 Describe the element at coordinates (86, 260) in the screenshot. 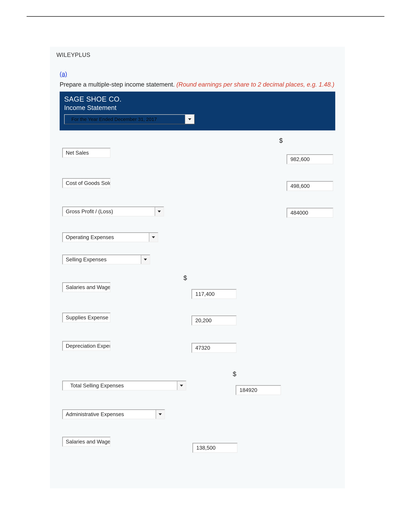

I see `selling-expenses-label: Selling Expenses` at that location.